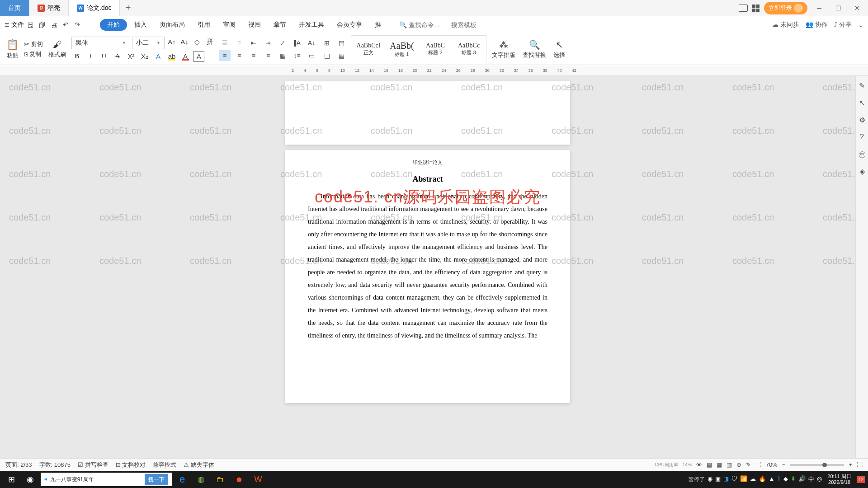 This screenshot has width=868, height=488. What do you see at coordinates (33, 44) in the screenshot?
I see `cut-button: ✂剪切` at bounding box center [33, 44].